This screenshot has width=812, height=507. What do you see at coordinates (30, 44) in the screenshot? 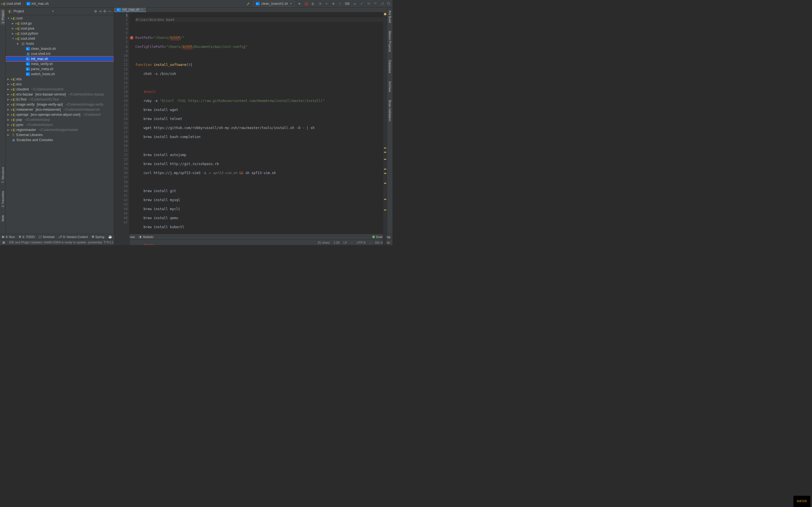
I see `tree-label: hosts` at bounding box center [30, 44].